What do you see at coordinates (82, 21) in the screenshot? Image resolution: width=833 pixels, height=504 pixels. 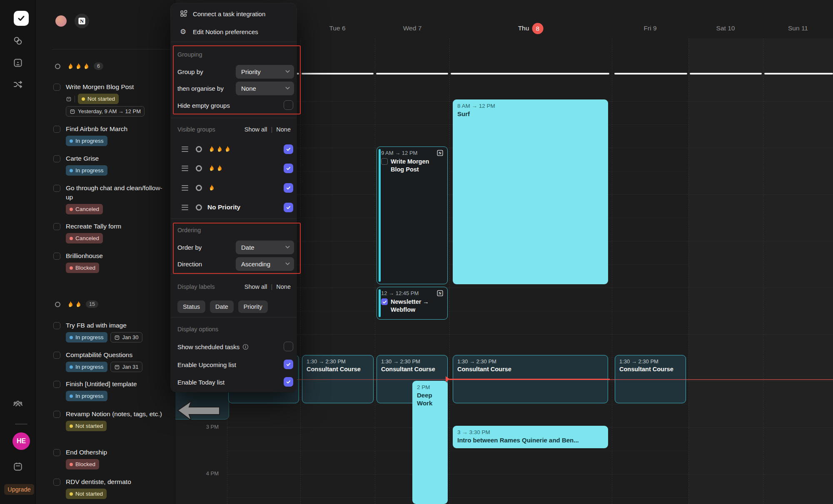 I see `notion-integration-icon: N` at bounding box center [82, 21].